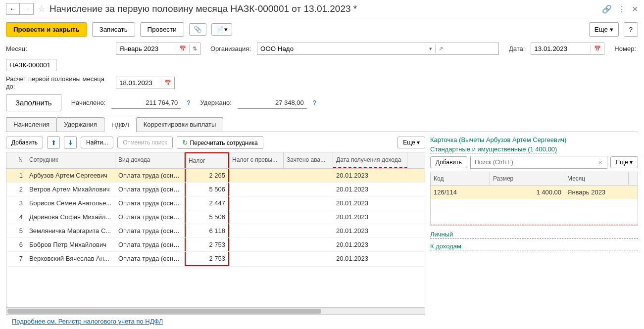 The height and width of the screenshot is (329, 644). I want to click on org-input: ▾ ↗, so click(378, 48).